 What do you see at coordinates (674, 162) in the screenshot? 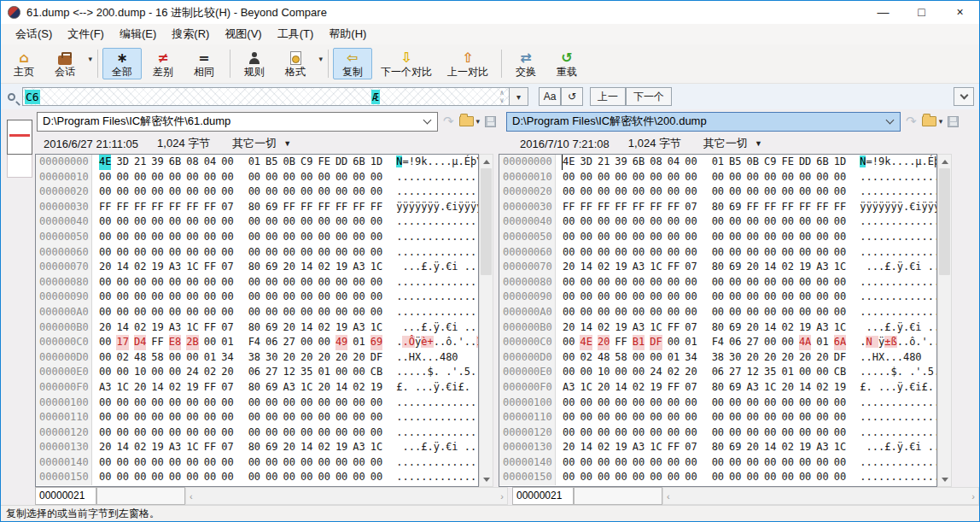
I see `hex-byte: 04` at bounding box center [674, 162].